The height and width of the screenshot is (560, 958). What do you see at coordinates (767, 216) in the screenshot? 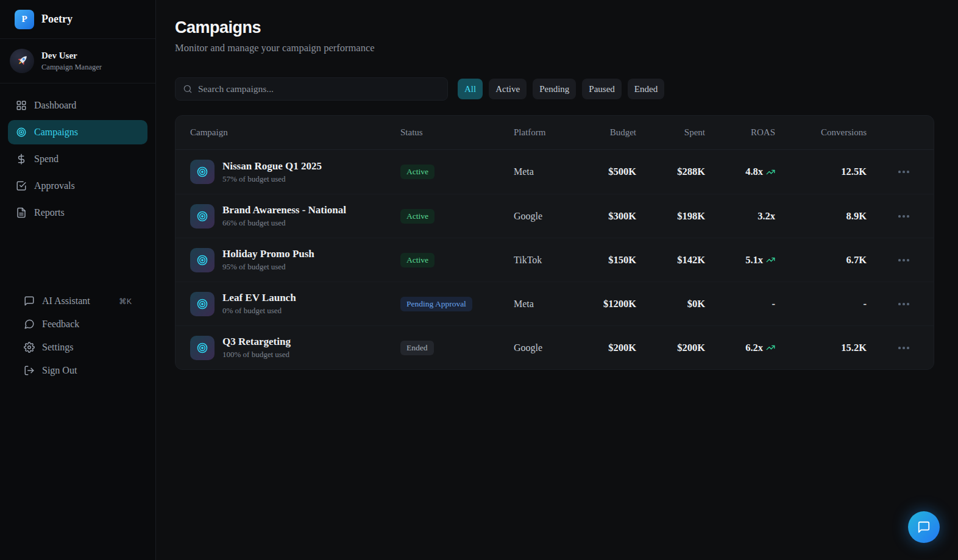
I see `roas-value: 3.2x` at bounding box center [767, 216].